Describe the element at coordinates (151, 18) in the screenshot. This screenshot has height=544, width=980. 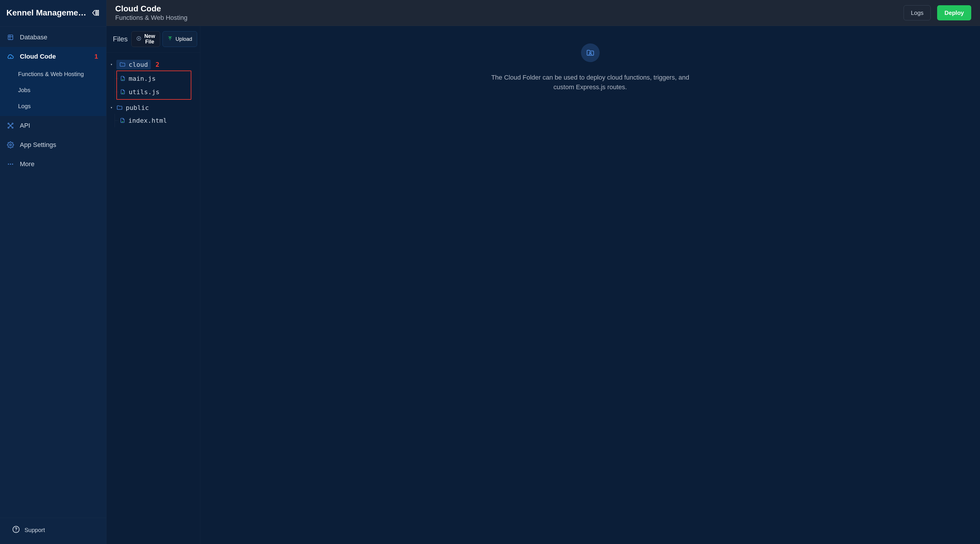
I see `page-subtitle: Functions & Web Hosting` at that location.